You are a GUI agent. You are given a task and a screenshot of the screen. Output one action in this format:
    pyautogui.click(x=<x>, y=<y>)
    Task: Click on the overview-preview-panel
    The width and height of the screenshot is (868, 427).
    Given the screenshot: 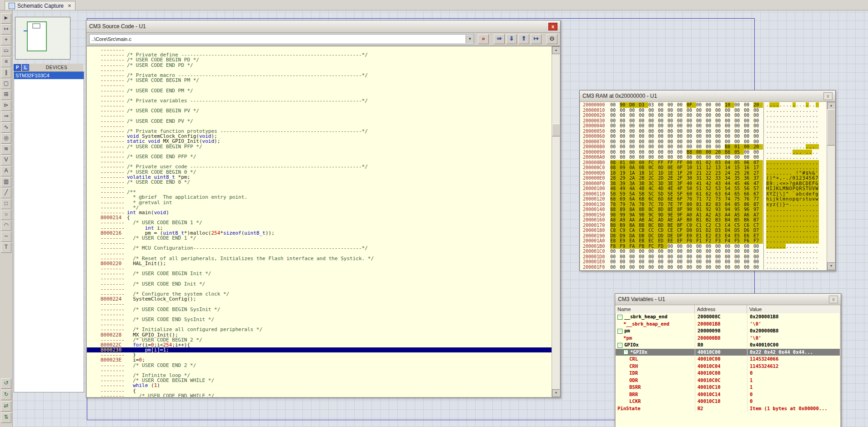 What is the action you would take?
    pyautogui.click(x=43, y=38)
    